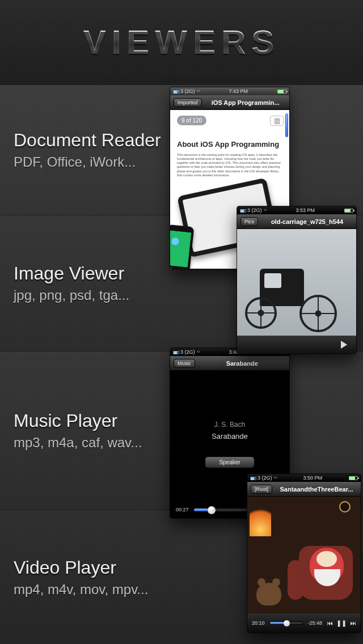 The image size is (363, 644). I want to click on fire-illustration, so click(260, 519).